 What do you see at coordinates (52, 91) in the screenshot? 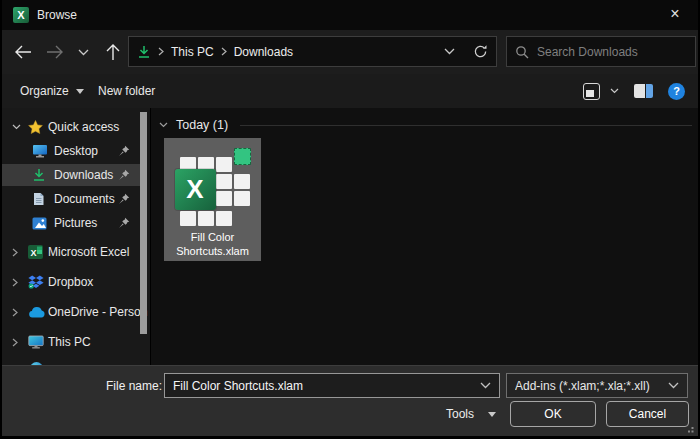
I see `organize-button: Organize` at bounding box center [52, 91].